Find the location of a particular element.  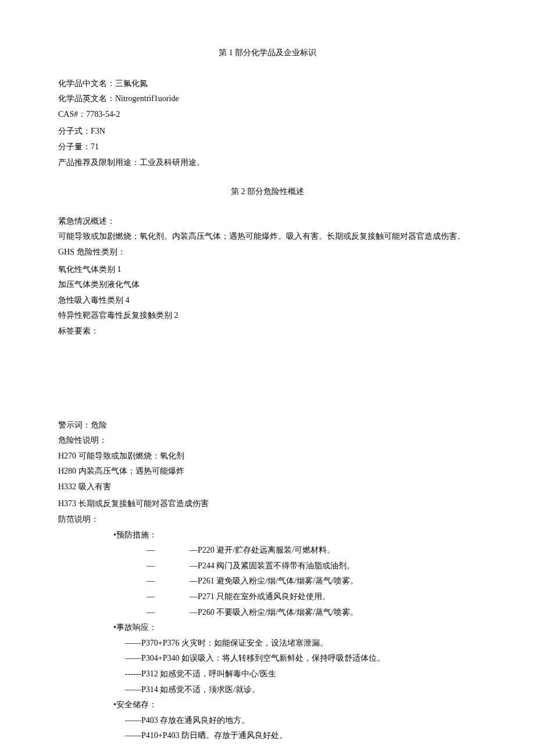

formula-label: 分子式： is located at coordinates (74, 131).